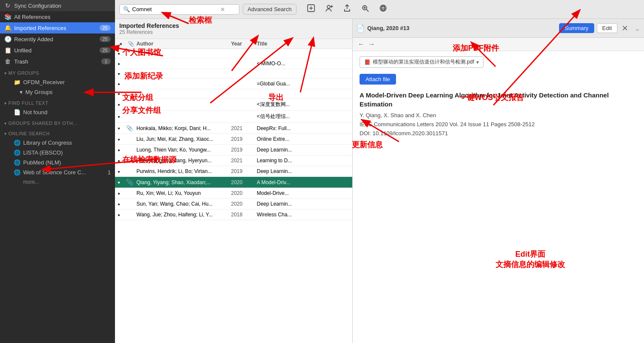  Describe the element at coordinates (182, 215) in the screenshot. I see `row-author: Wang, Jue; Zhou, Haifeng; Li, Y...` at that location.